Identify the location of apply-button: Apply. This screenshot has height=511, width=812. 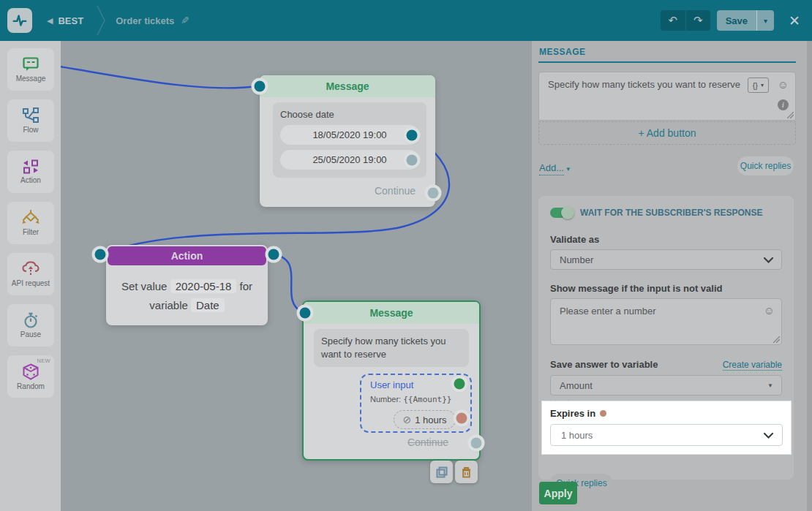
(558, 493).